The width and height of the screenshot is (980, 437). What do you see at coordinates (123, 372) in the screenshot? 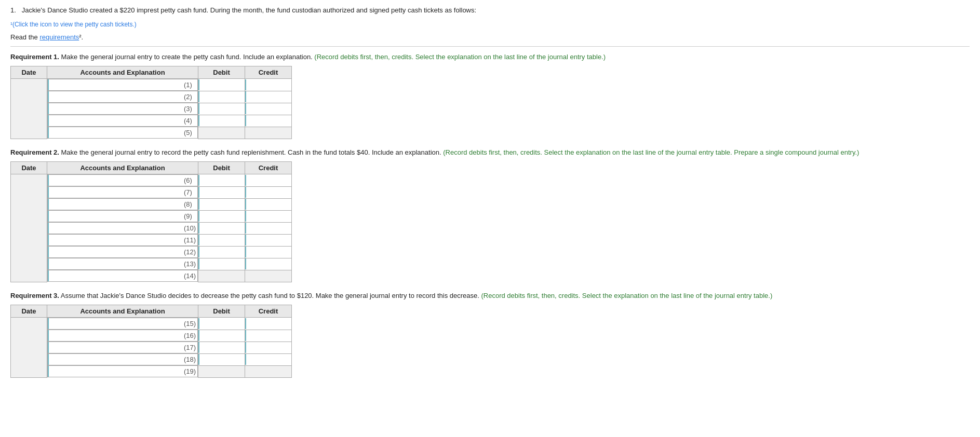
I see `req3-acct-19: (19)` at bounding box center [123, 372].